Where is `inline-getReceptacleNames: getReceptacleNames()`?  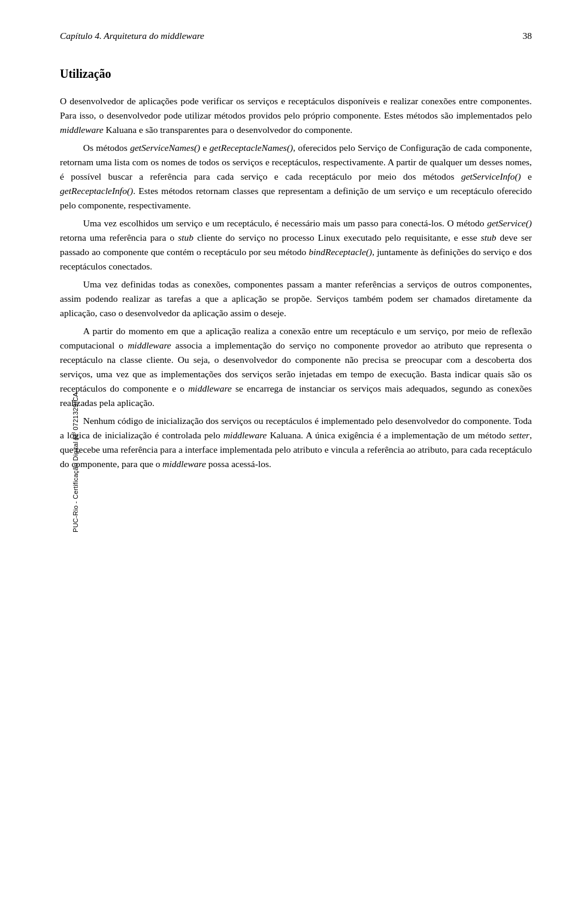 inline-getReceptacleNames: getReceptacleNames() is located at coordinates (252, 147).